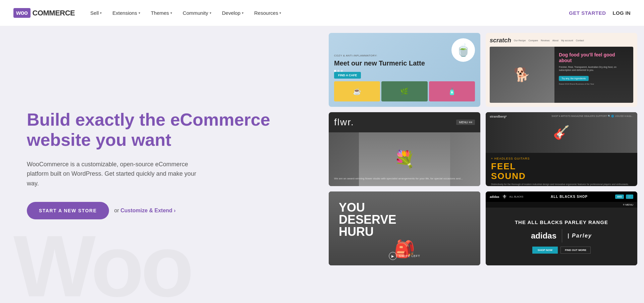  Describe the element at coordinates (620, 197) in the screenshot. I see `aig-badge: AIG` at that location.